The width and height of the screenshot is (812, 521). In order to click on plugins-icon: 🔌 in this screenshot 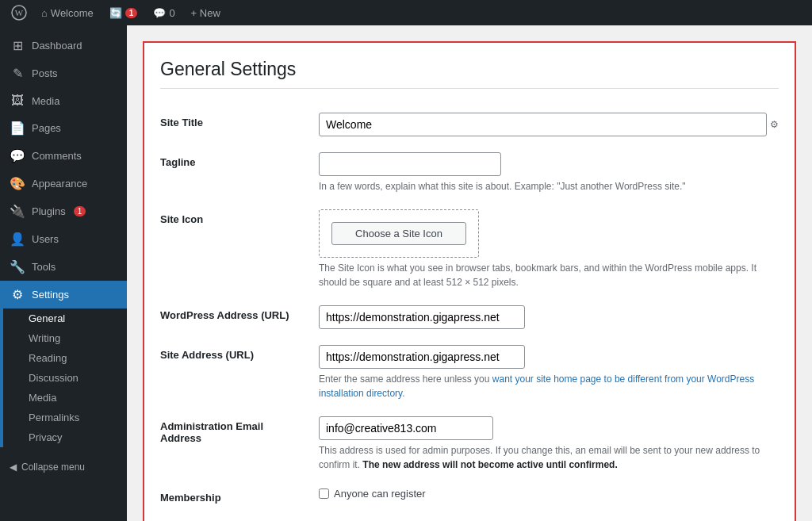, I will do `click(17, 211)`.